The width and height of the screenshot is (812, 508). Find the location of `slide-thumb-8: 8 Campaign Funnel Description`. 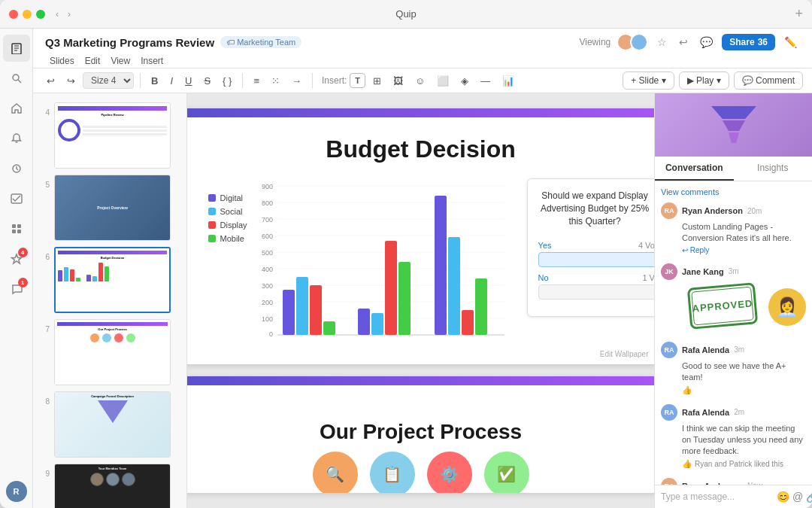

slide-thumb-8: 8 Campaign Funnel Description is located at coordinates (110, 424).